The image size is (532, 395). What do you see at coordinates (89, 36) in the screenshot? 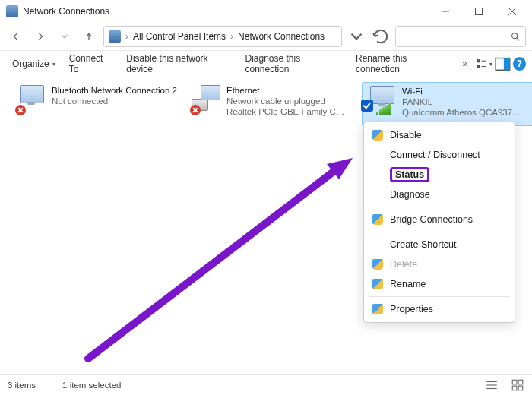
I see `up-button` at bounding box center [89, 36].